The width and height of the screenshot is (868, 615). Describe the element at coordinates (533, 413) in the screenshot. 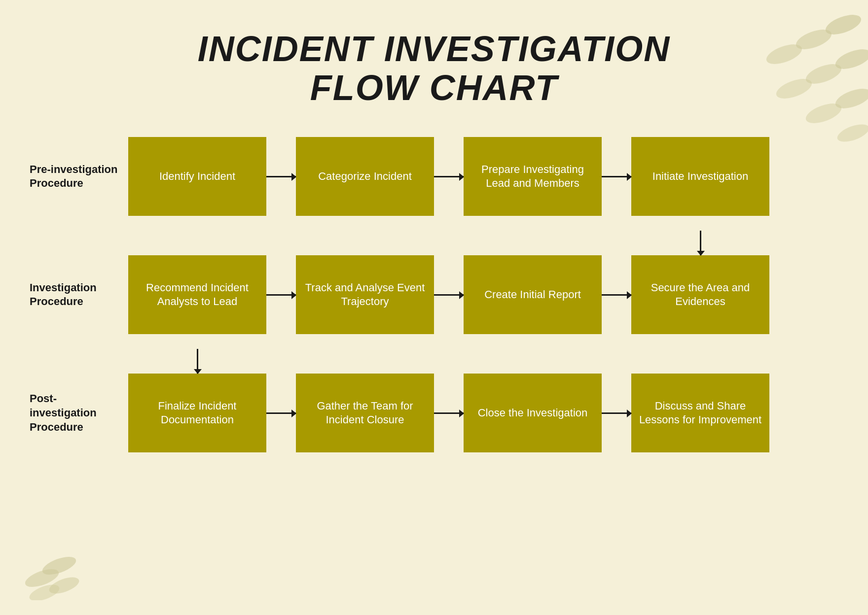

I see `box-close-investigation: Close the Investigation` at that location.